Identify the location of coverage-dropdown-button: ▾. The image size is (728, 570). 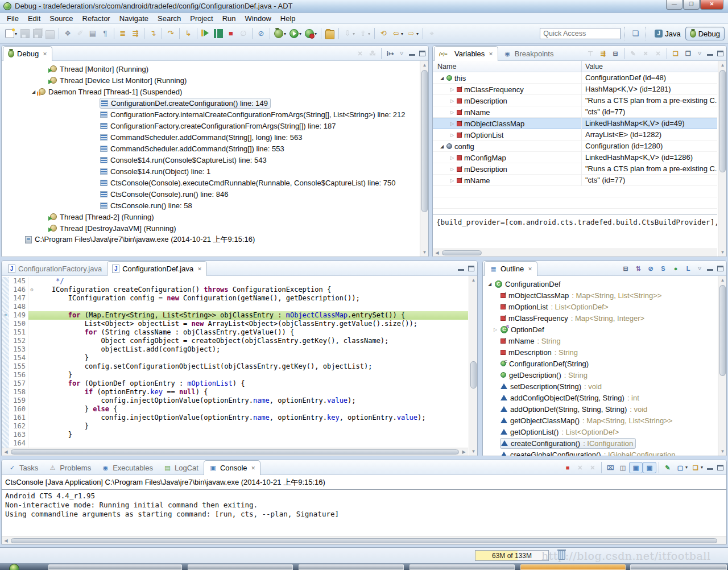
(311, 34).